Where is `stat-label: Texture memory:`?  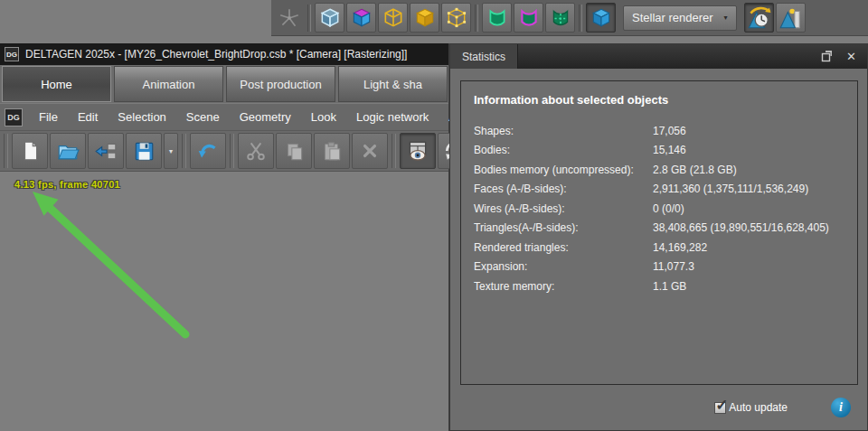 stat-label: Texture memory: is located at coordinates (563, 286).